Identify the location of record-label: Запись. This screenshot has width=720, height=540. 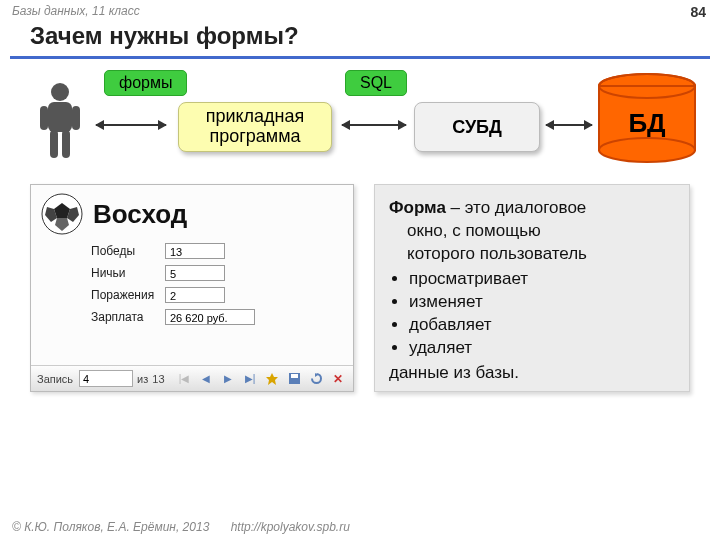
(55, 379).